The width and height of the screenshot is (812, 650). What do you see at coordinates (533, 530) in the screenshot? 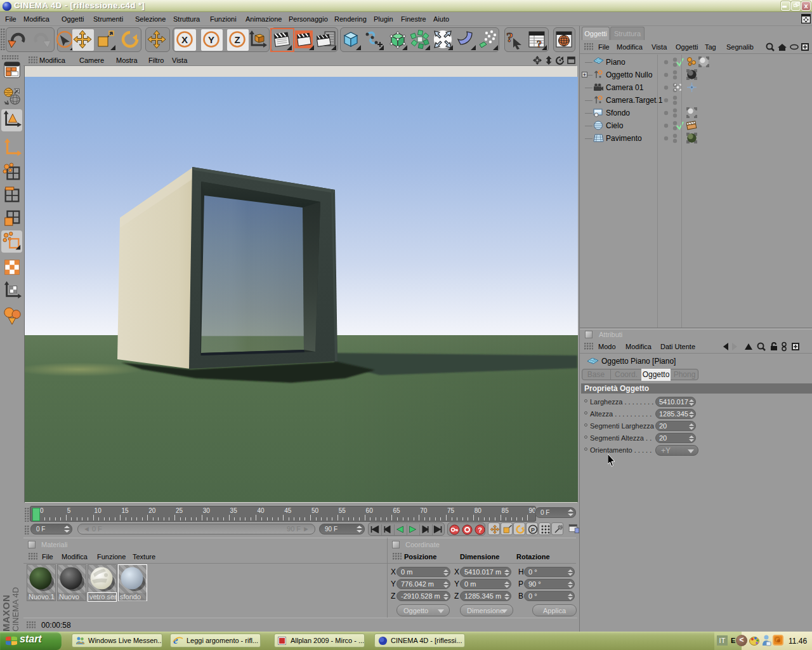
I see `svg-text: P` at bounding box center [533, 530].